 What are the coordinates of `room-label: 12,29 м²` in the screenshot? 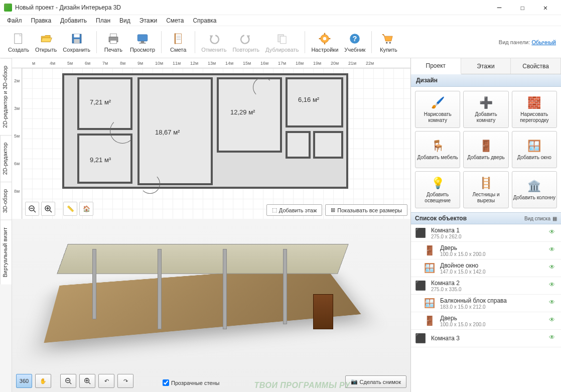 It's located at (243, 112).